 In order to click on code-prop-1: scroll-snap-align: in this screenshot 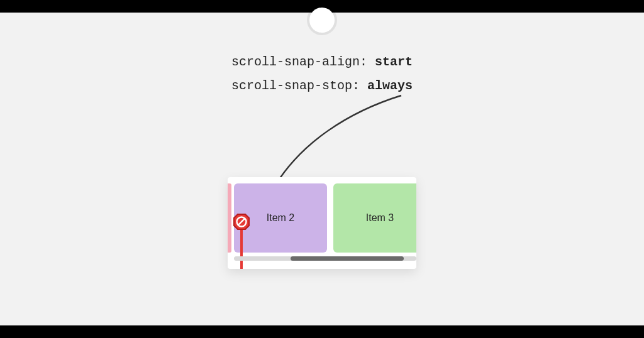, I will do `click(303, 62)`.